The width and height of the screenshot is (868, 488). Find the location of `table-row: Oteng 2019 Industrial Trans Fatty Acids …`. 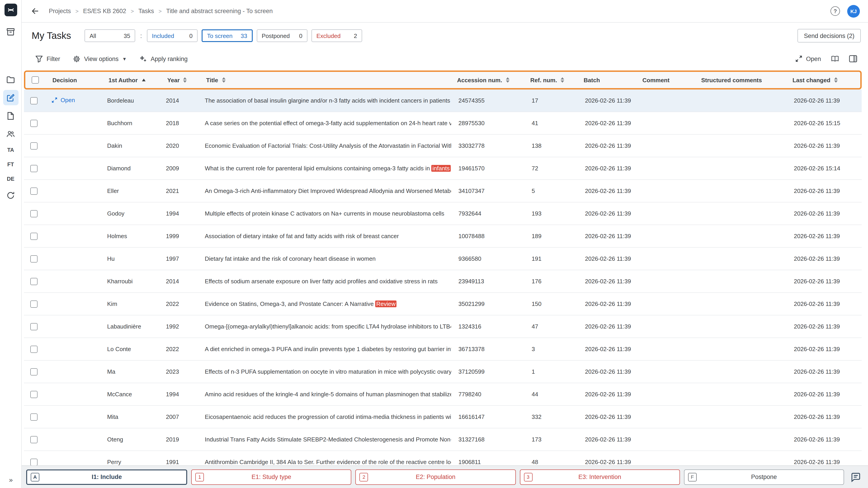

table-row: Oteng 2019 Industrial Trans Fatty Acids … is located at coordinates (443, 440).